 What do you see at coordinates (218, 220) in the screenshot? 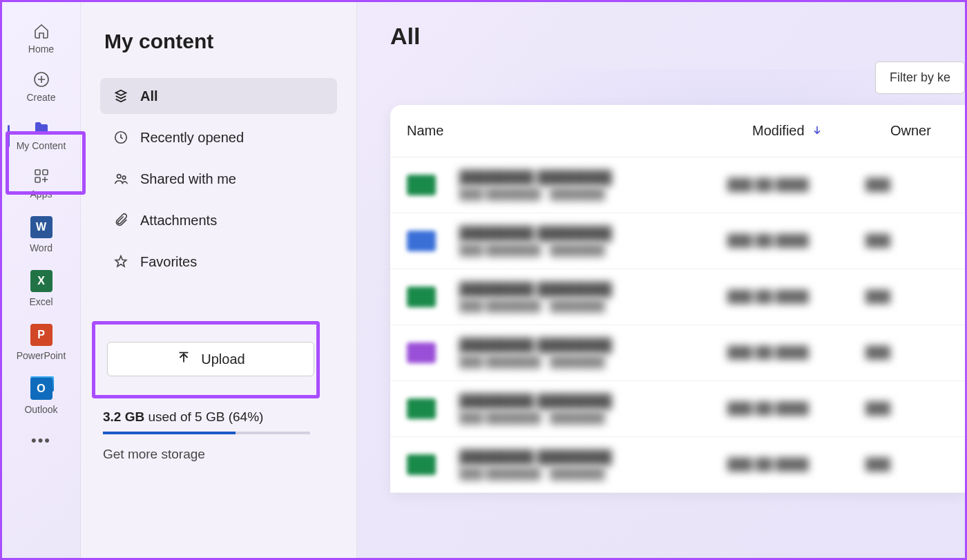
I see `filter-attachments: Attachments` at bounding box center [218, 220].